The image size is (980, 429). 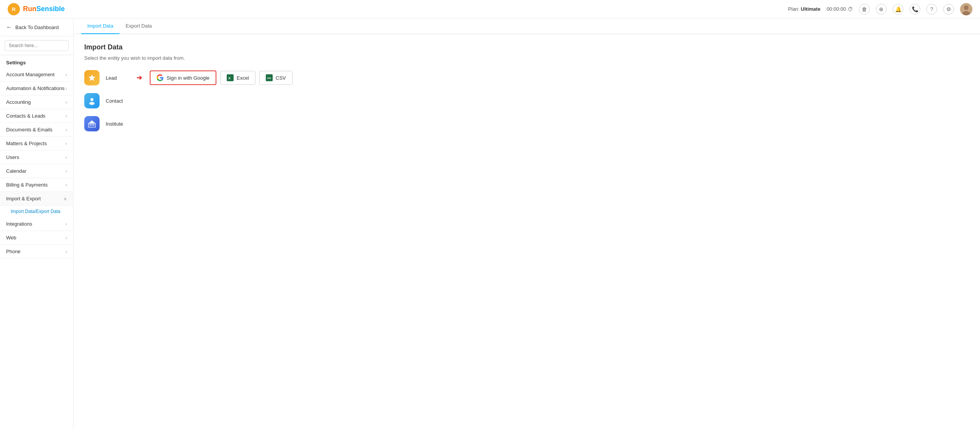 I want to click on sidebar-item-automation-notifications: Automation & Notifications ›, so click(x=37, y=88).